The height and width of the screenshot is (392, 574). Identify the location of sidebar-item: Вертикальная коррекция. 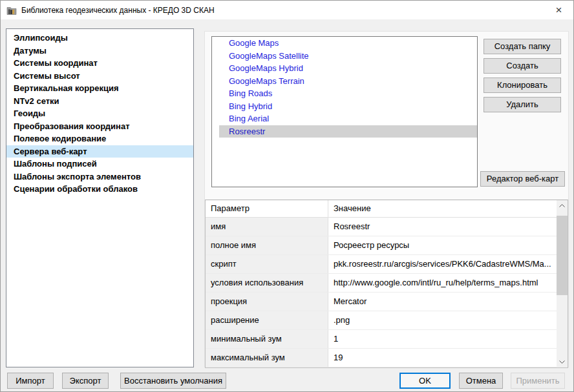
(100, 88).